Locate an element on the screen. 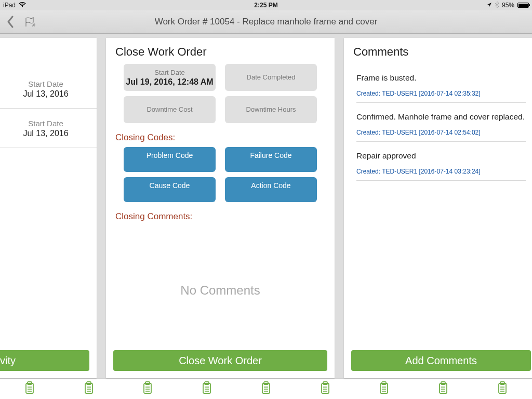  comment-2-text: Repair approved is located at coordinates (441, 156).